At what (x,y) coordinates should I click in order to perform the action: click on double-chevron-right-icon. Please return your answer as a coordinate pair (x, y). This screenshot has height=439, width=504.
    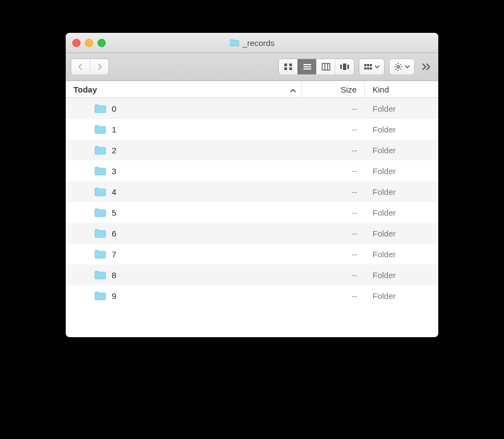
    Looking at the image, I should click on (426, 67).